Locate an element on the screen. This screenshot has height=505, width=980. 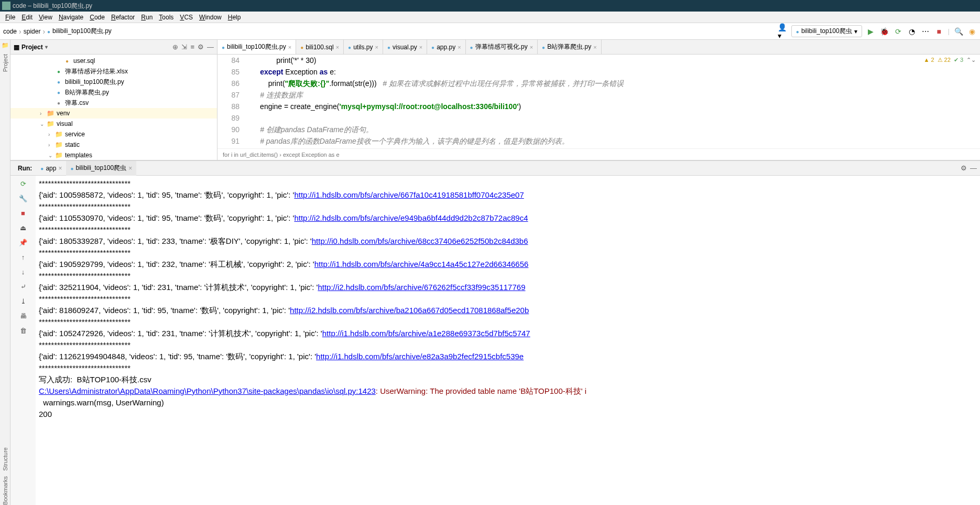
file-link: C:\Users\Administrator\AppData\Roaming\P… is located at coordinates (208, 391).